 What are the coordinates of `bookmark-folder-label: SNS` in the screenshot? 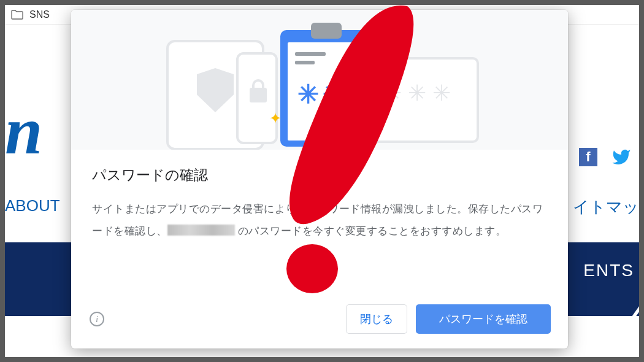 It's located at (39, 15).